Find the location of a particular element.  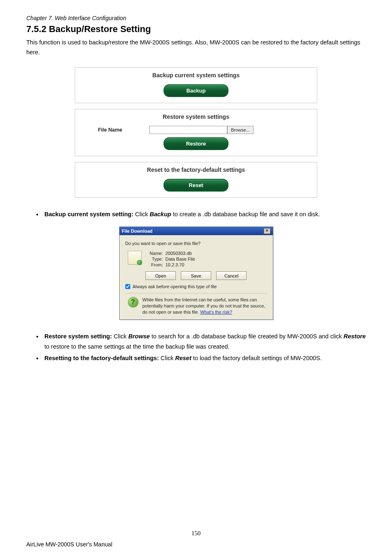

bullet-backup-kw: Backup is located at coordinates (160, 214).